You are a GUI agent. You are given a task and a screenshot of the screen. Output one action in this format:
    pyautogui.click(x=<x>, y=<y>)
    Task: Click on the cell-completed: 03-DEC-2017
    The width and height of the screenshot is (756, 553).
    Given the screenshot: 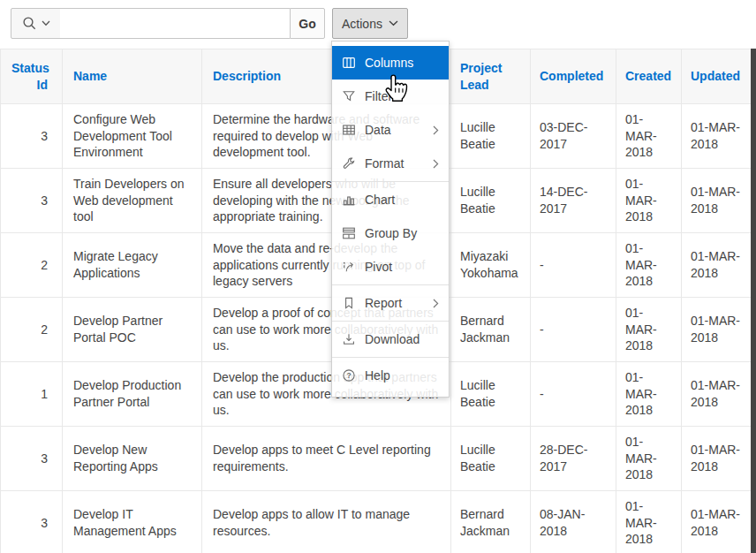 What is the action you would take?
    pyautogui.click(x=574, y=136)
    